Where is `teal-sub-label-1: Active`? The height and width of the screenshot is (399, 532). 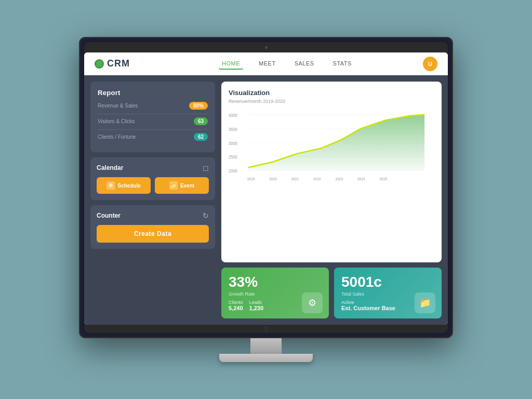 teal-sub-label-1: Active is located at coordinates (368, 302).